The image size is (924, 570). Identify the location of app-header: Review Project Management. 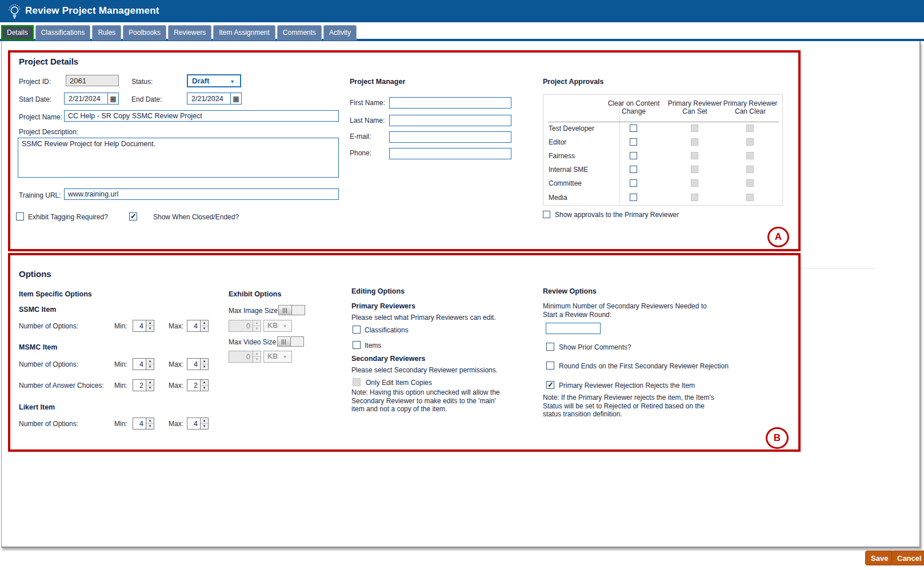
(462, 11).